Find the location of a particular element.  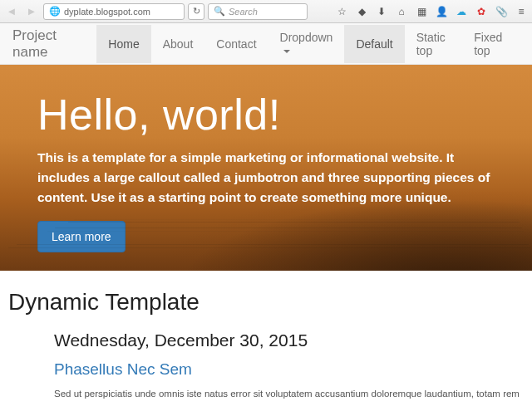

main-navbar: Project name Home About Contact Dropdown… is located at coordinates (266, 44).